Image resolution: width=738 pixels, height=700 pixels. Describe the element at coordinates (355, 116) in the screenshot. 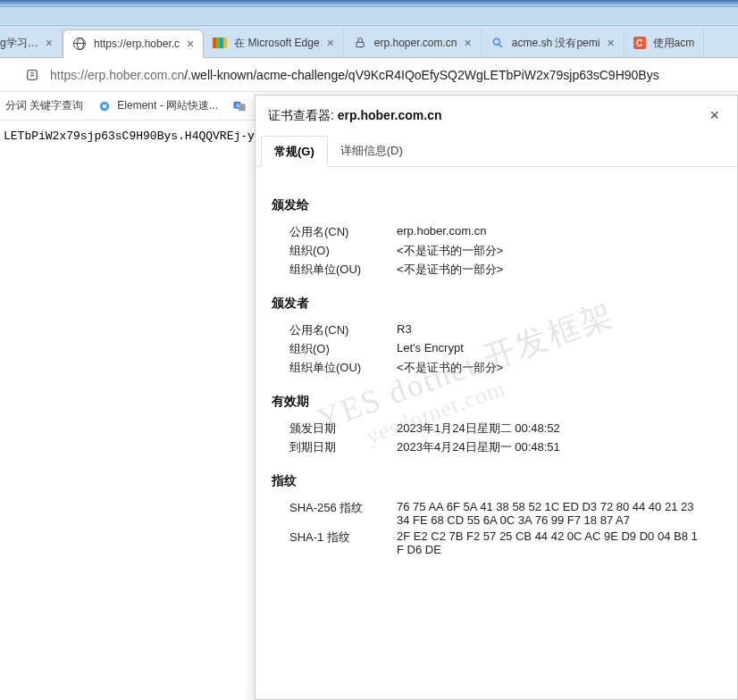

I see `dialog-title: 证书查看器: erp.hober.com.cn` at that location.